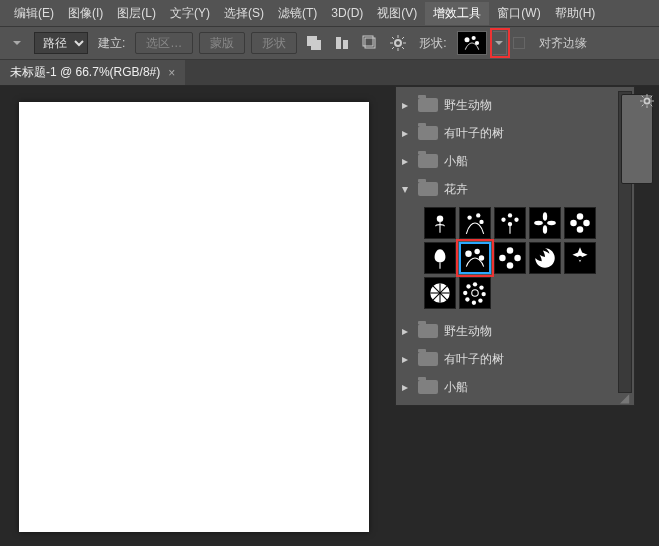 The width and height of the screenshot is (659, 546). What do you see at coordinates (136, 14) in the screenshot?
I see `menu-layer: 图层(L)` at bounding box center [136, 14].